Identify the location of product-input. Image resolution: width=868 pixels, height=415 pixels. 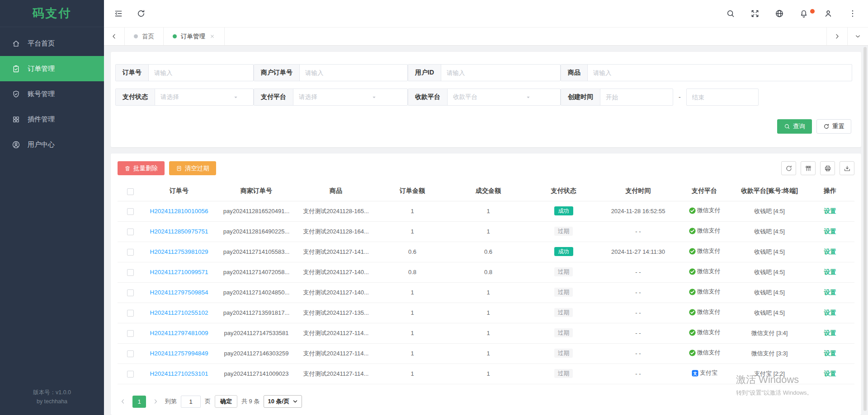
(632, 73).